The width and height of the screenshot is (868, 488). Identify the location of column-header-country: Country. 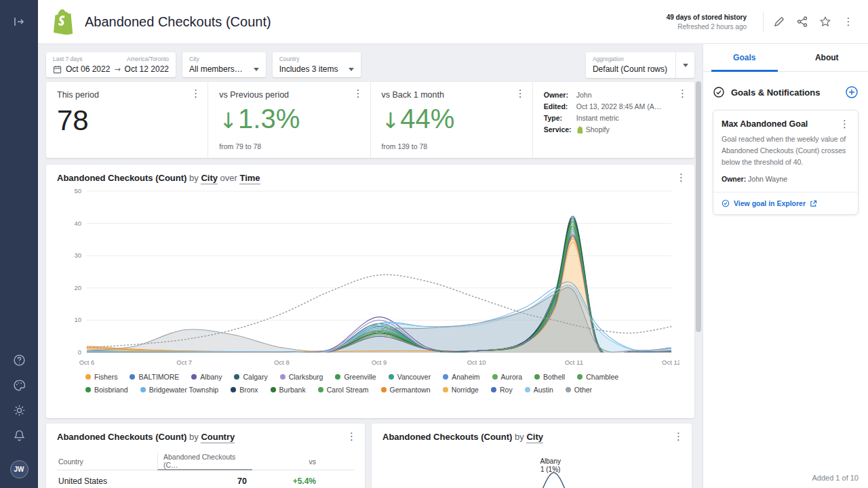
(107, 462).